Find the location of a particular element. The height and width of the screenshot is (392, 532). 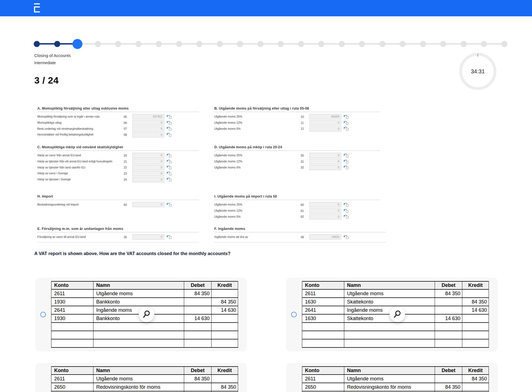

vat-row-05: Momspliktig försäljning som ej ingår i a… is located at coordinates (118, 117).